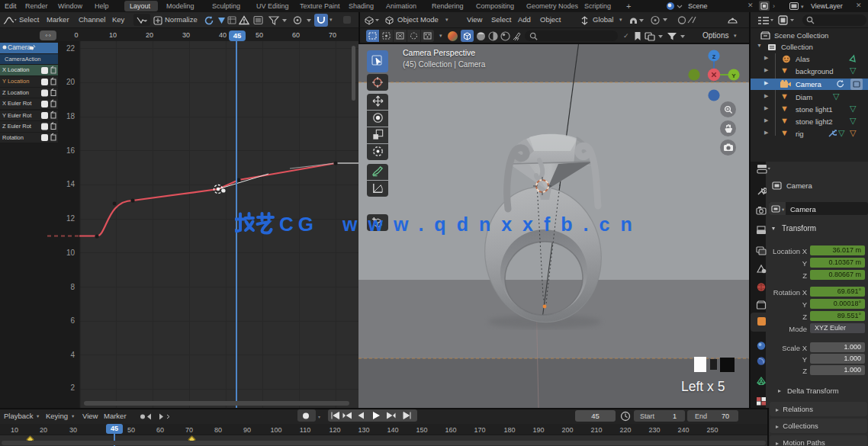 The width and height of the screenshot is (868, 446). Describe the element at coordinates (714, 56) in the screenshot. I see `svg-text: z` at that location.